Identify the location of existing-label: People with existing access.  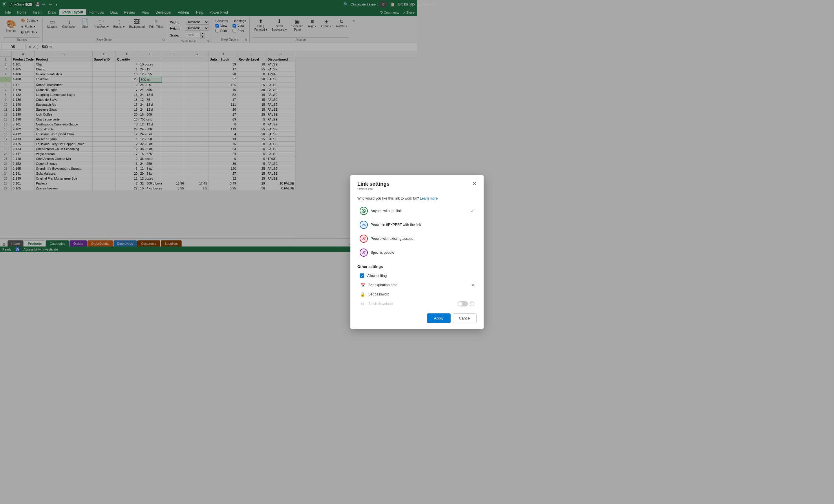
(394, 239).